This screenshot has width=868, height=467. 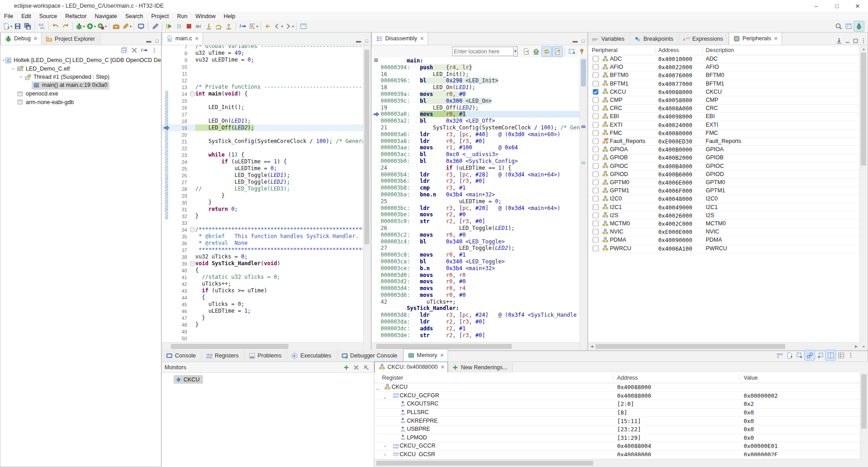 I want to click on menu-source: Source, so click(x=48, y=16).